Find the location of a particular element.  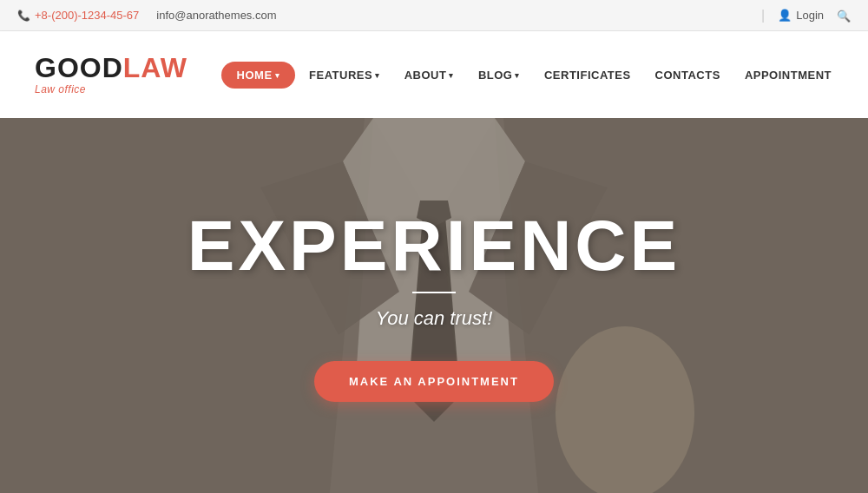

nav-item-about: ABOUT ▾ is located at coordinates (429, 75).